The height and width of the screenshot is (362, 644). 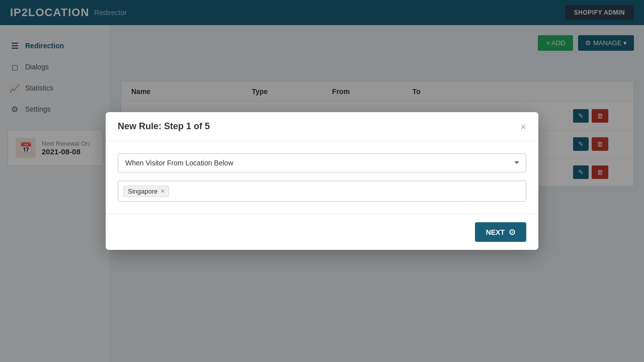 I want to click on modal-title: New Rule: Step 1 of 5, so click(x=164, y=127).